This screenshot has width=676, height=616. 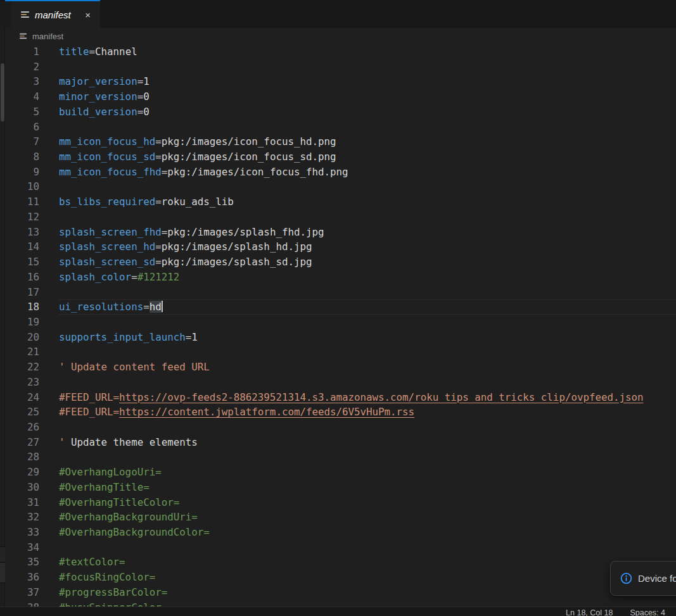 What do you see at coordinates (341, 157) in the screenshot?
I see `code-line: 8mm_icon_focus_sd=pkg:/images/icon_focus…` at bounding box center [341, 157].